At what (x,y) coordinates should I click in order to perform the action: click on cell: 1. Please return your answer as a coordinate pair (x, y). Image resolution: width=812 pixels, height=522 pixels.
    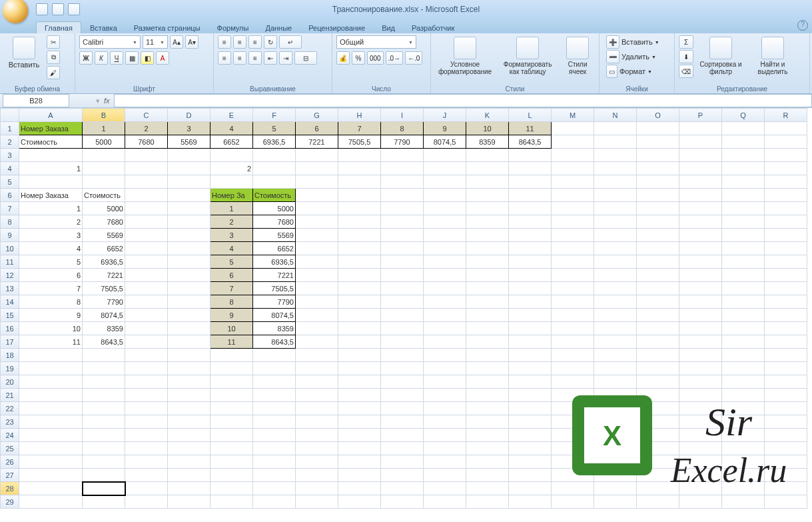
    Looking at the image, I should click on (104, 129).